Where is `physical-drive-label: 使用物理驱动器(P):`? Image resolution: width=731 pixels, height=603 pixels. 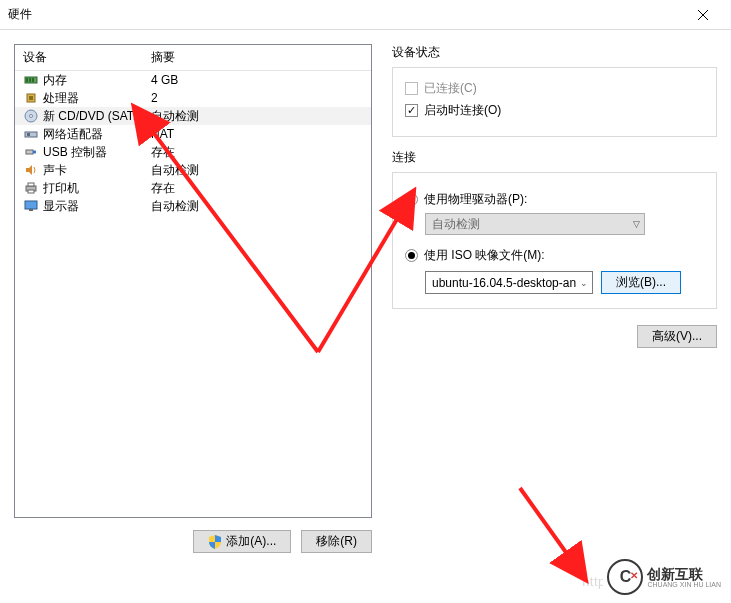
physical-drive-label: 使用物理驱动器(P): is located at coordinates (476, 200).